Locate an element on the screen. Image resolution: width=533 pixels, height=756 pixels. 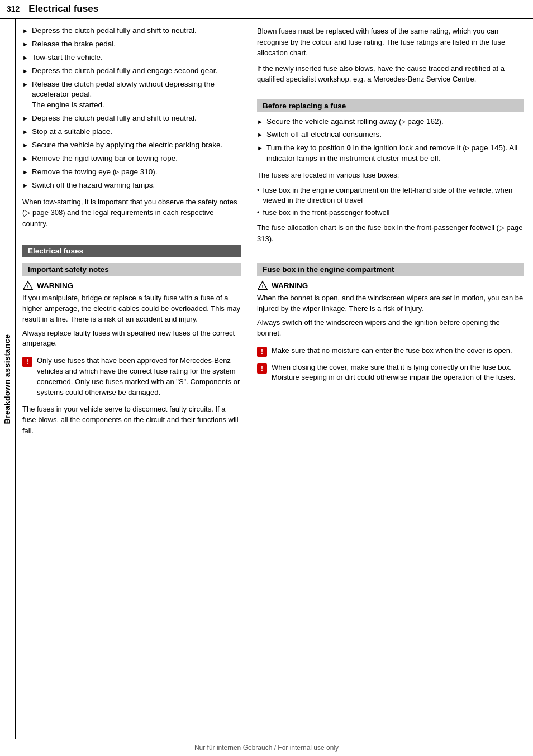
section-header-engine-compartment: Fuse box in the engine compartment is located at coordinates (391, 269).